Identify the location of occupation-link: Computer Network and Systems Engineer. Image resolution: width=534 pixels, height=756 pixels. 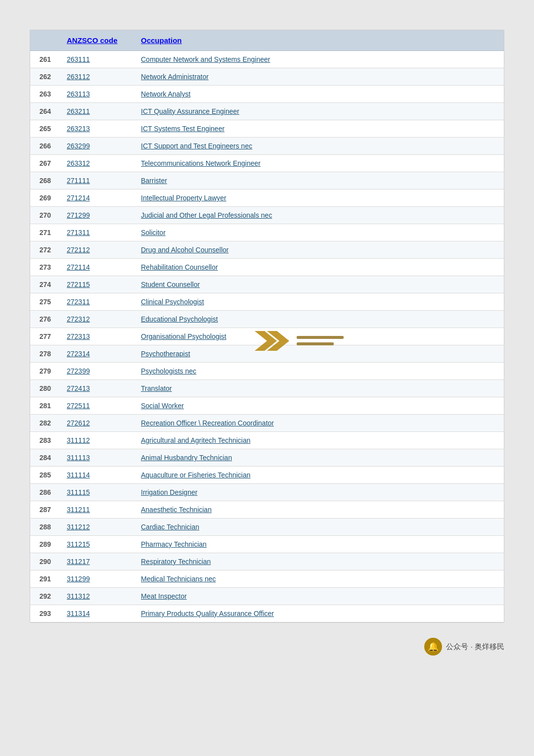
(206, 59).